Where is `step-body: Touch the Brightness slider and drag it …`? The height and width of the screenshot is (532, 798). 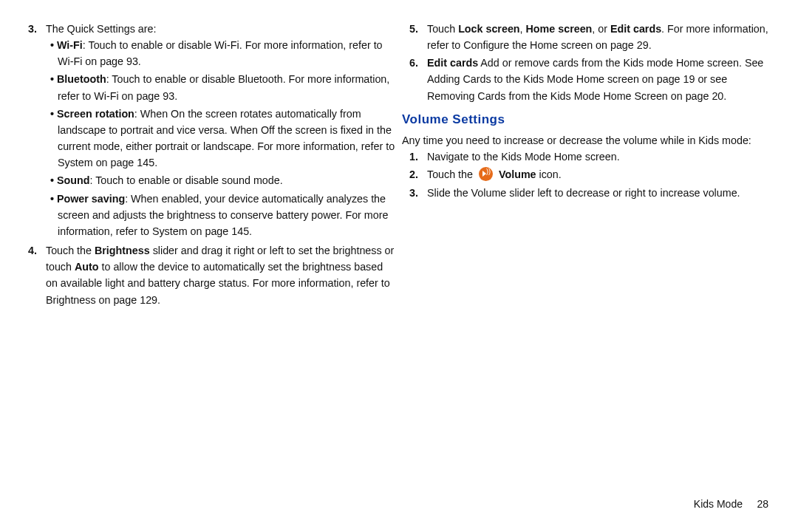
step-body: Touch the Brightness slider and drag it … is located at coordinates (221, 275).